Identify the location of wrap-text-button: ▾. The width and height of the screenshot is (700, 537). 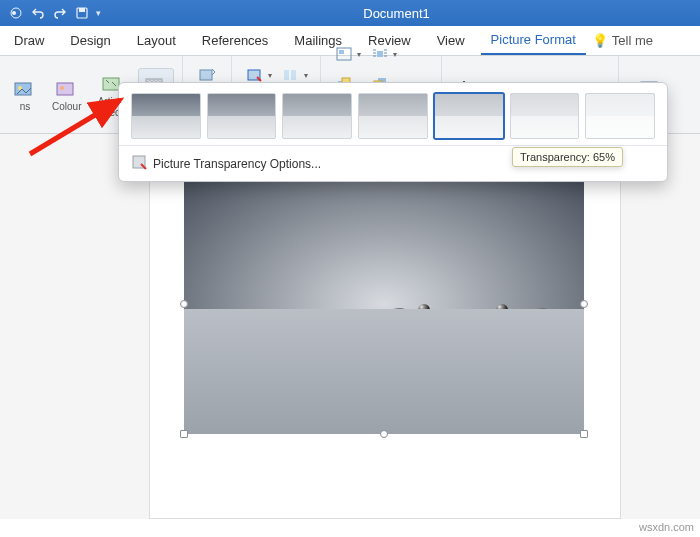
(383, 54).